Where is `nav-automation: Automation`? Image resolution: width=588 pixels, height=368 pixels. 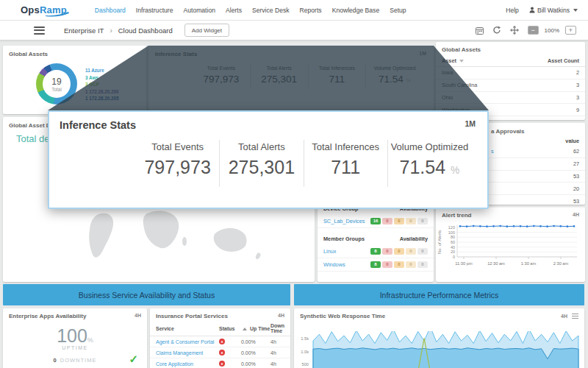 nav-automation: Automation is located at coordinates (200, 10).